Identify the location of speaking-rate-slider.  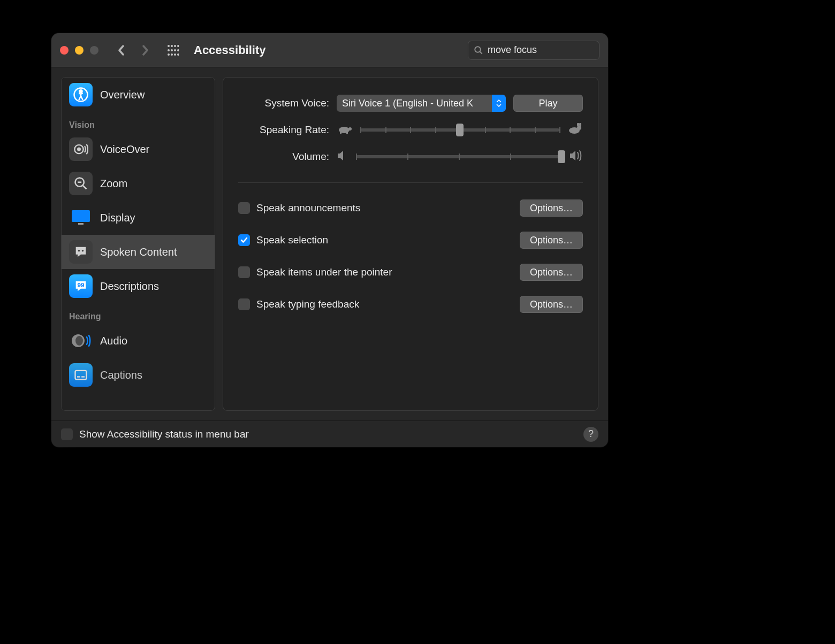
(460, 130).